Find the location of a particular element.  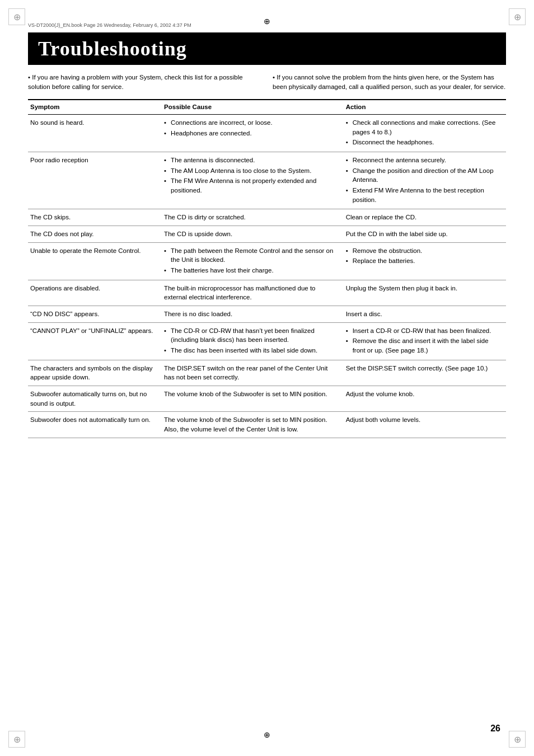

action-item: Change the position and direction of the… is located at coordinates (424, 176).